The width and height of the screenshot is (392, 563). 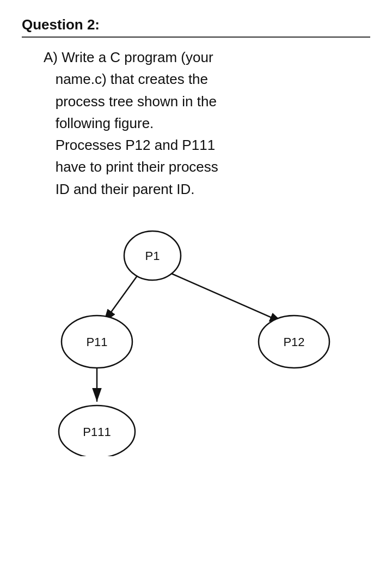 I want to click on question-header: Question 2:, so click(x=196, y=27).